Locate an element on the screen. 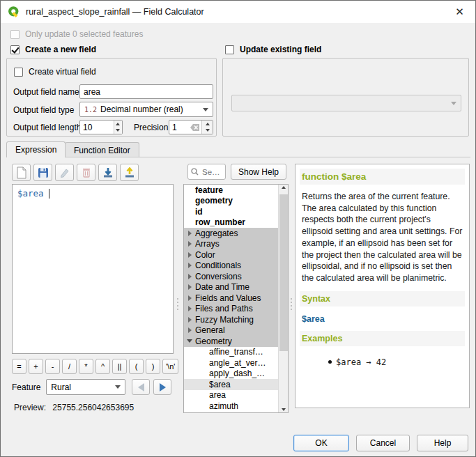 The height and width of the screenshot is (457, 476). update-existing-field-label: Update existing field is located at coordinates (280, 49).